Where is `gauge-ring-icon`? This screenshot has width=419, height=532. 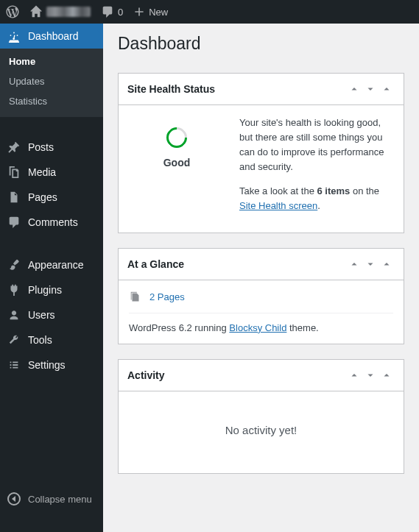 gauge-ring-icon is located at coordinates (177, 138).